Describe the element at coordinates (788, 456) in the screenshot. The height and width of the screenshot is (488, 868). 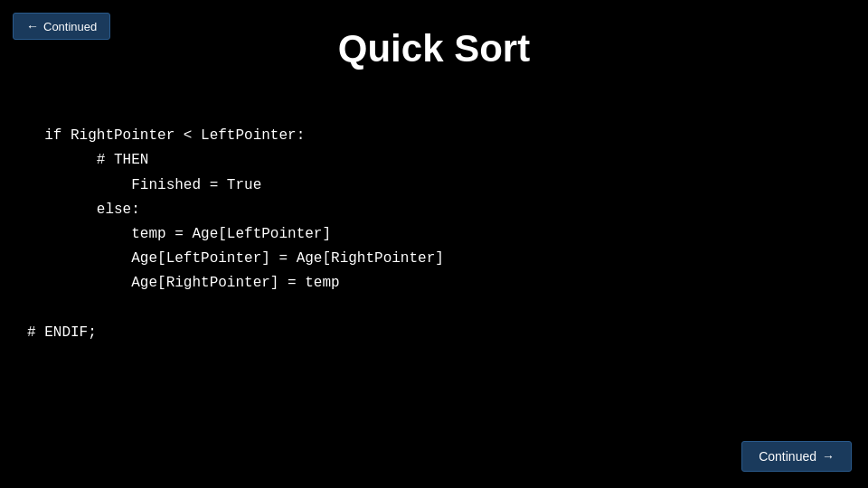
I see `continued-button-label: Continued` at that location.